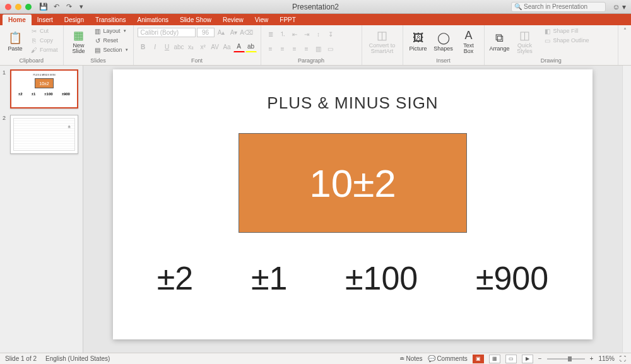  I want to click on underline-icon: U, so click(167, 47).